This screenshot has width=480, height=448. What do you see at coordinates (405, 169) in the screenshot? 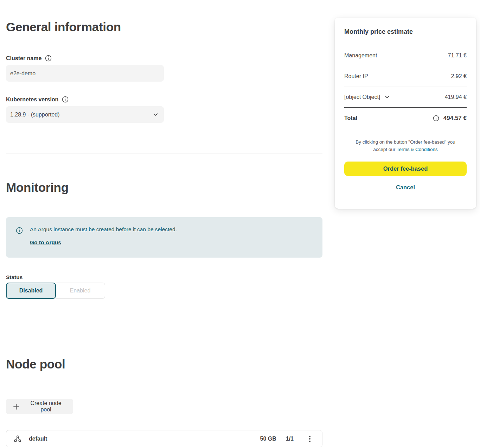
I see `order-fee-based-button: Order fee-based` at bounding box center [405, 169].